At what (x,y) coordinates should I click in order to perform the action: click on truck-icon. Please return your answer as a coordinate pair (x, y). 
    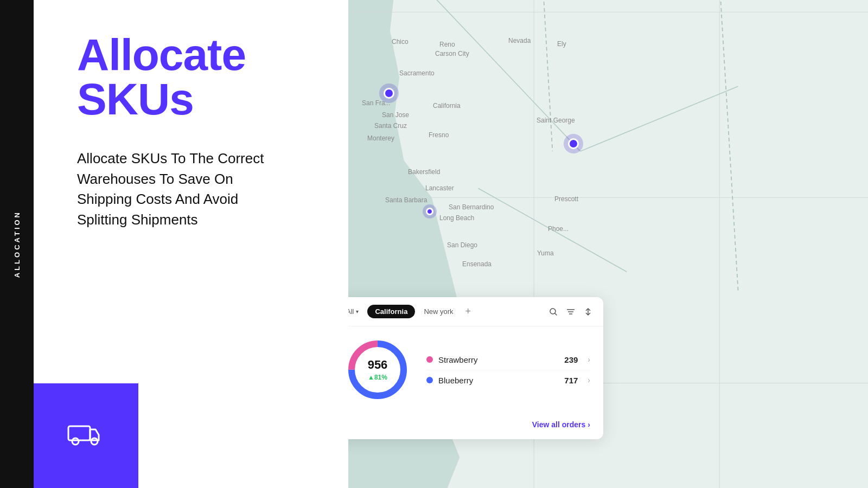
    Looking at the image, I should click on (86, 436).